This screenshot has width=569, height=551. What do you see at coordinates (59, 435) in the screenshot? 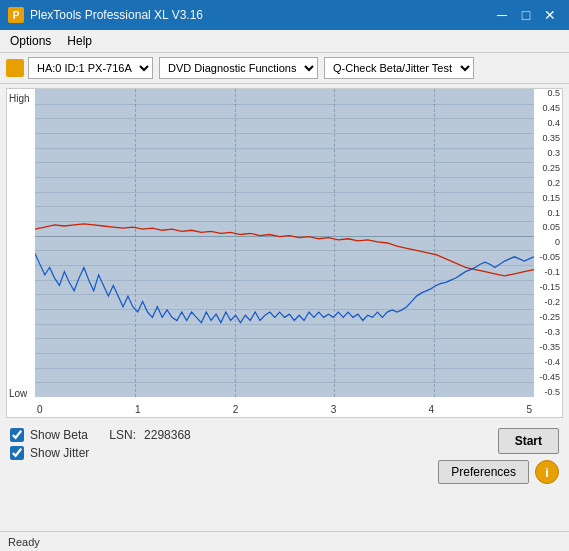
I see `show-beta-label: Show Beta` at bounding box center [59, 435].